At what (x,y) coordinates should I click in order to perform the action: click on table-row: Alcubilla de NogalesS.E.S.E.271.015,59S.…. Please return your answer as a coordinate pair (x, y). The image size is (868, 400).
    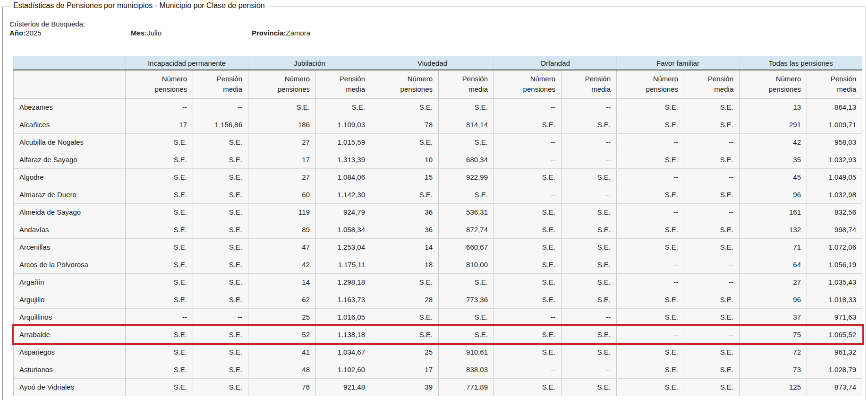
    Looking at the image, I should click on (438, 142).